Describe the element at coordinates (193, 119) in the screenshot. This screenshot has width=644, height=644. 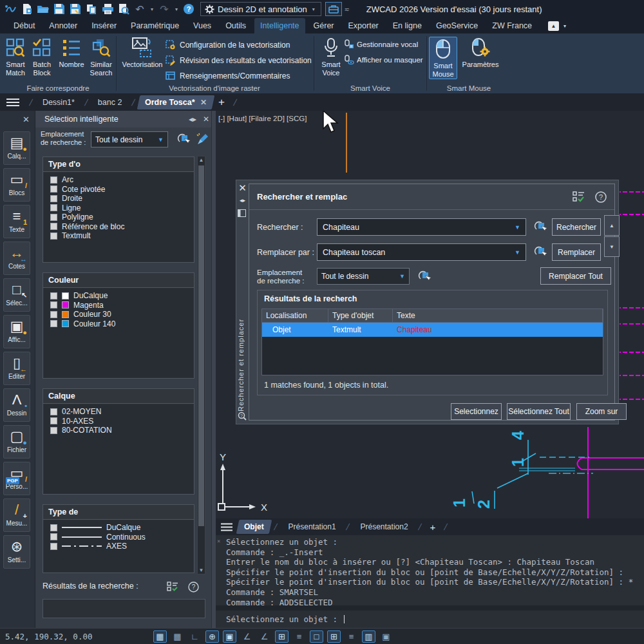
I see `panel-pin-icon: ◂▸` at that location.